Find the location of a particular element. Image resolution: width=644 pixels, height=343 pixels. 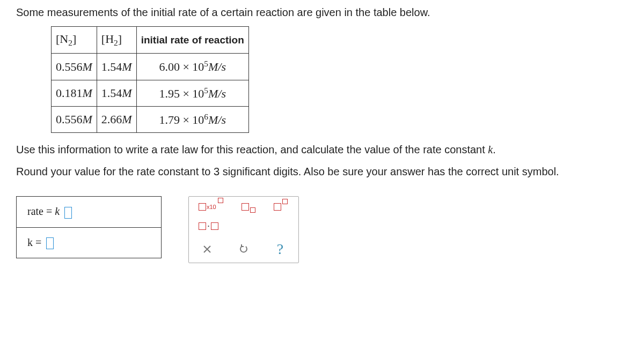

answer-table: rate = k k = is located at coordinates (89, 227).